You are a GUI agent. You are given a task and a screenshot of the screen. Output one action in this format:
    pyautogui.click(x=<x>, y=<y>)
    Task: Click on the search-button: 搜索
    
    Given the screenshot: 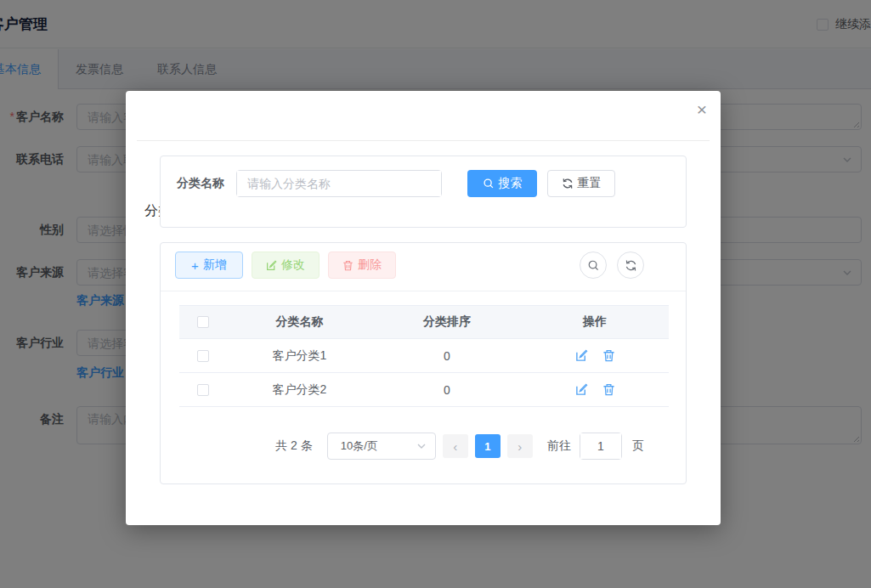 What is the action you would take?
    pyautogui.click(x=502, y=184)
    